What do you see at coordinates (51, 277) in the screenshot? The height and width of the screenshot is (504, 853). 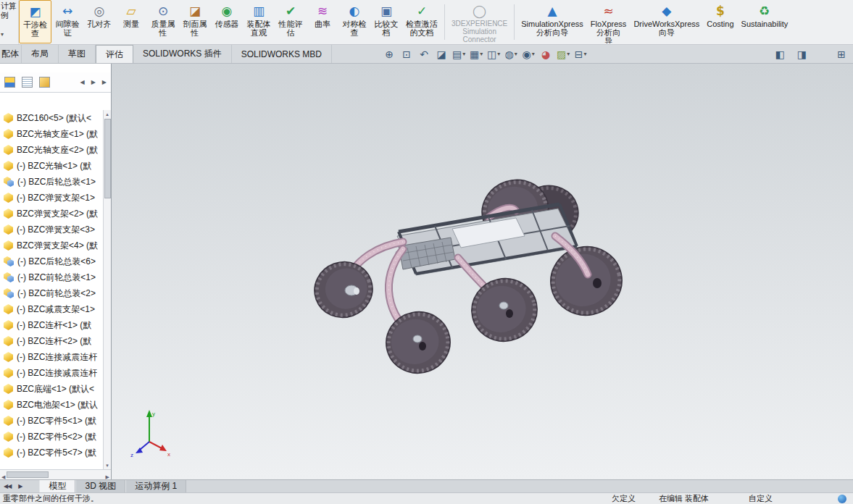 I see `tree-item: (-) BZC前轮总装<1>` at bounding box center [51, 277].